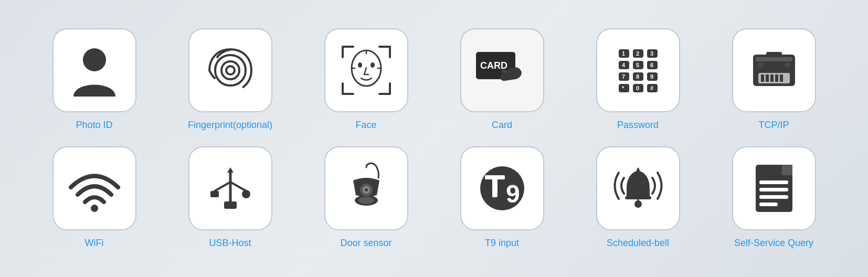 Image resolution: width=868 pixels, height=277 pixels. What do you see at coordinates (502, 70) in the screenshot?
I see `card-icon-box: CARD` at bounding box center [502, 70].